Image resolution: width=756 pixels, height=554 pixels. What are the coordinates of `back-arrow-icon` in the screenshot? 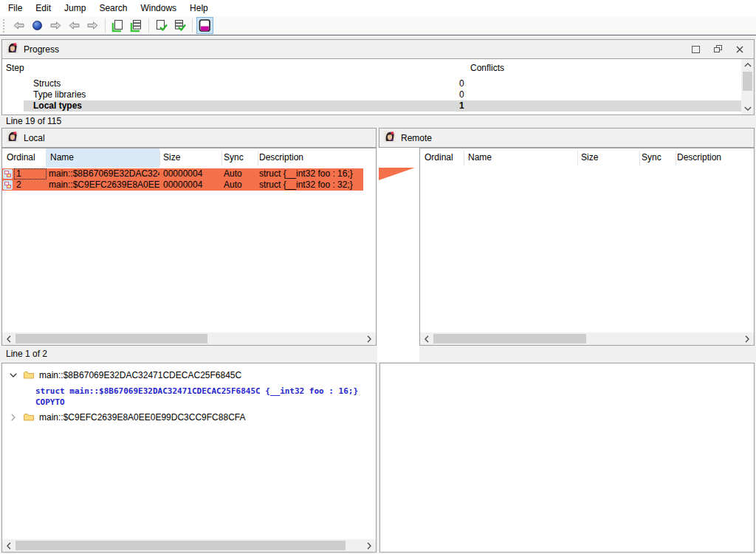 It's located at (19, 25).